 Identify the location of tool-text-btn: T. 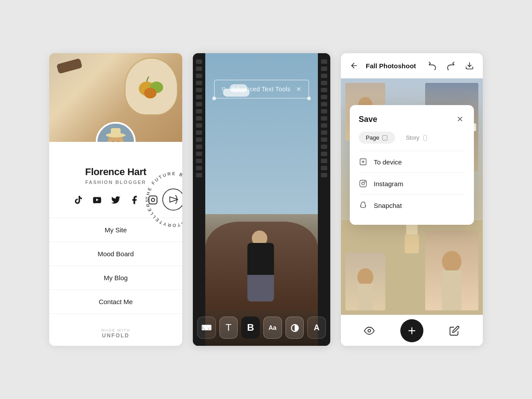
(229, 328).